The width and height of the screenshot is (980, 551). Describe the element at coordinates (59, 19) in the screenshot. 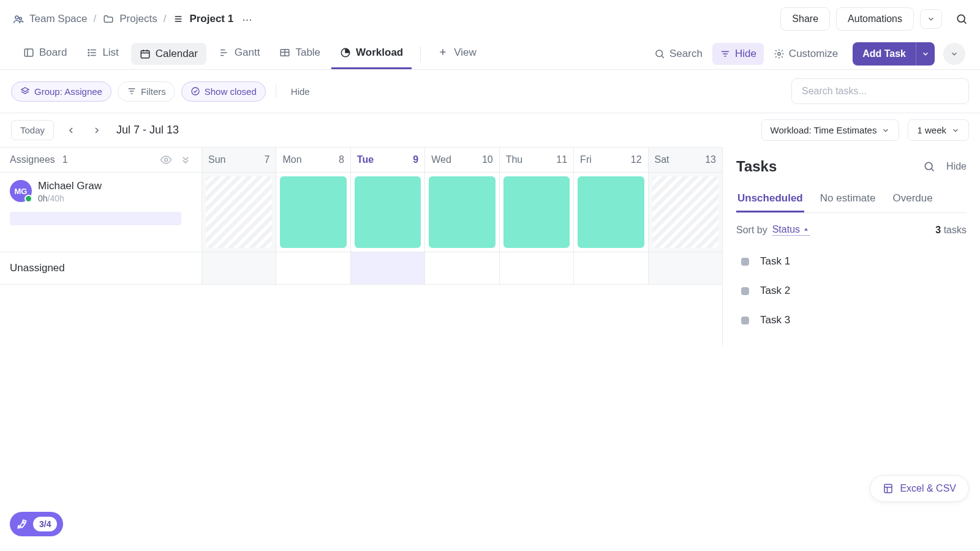

I see `breadcrumb-space-label: Team Space` at that location.